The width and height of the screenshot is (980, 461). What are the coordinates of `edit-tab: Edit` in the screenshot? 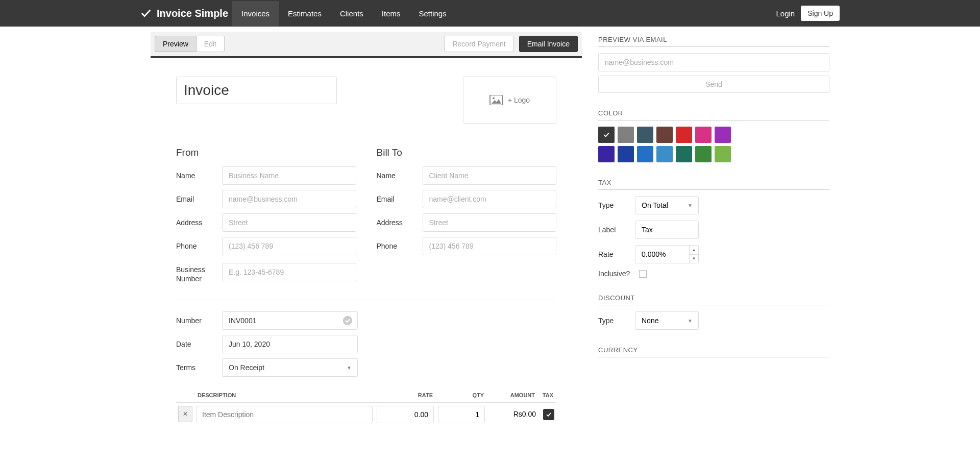 It's located at (210, 44).